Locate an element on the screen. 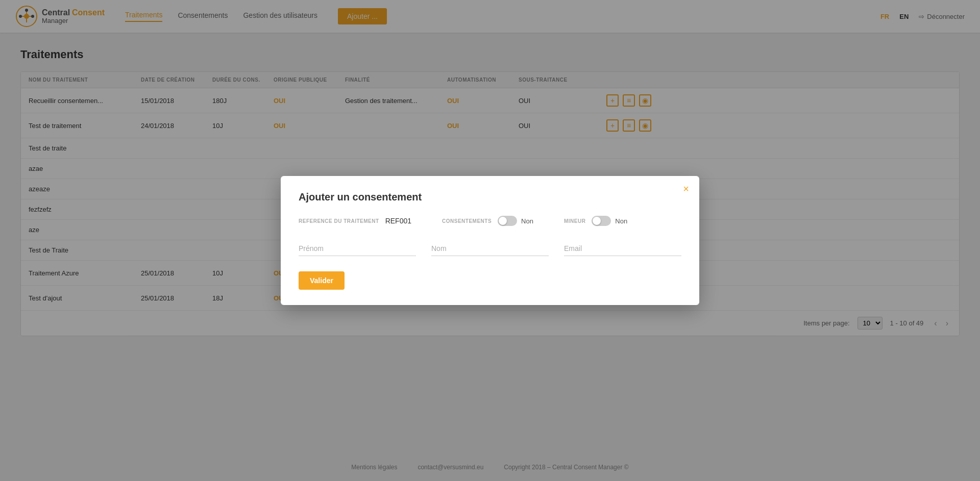 The width and height of the screenshot is (980, 481). nom-field is located at coordinates (490, 249).